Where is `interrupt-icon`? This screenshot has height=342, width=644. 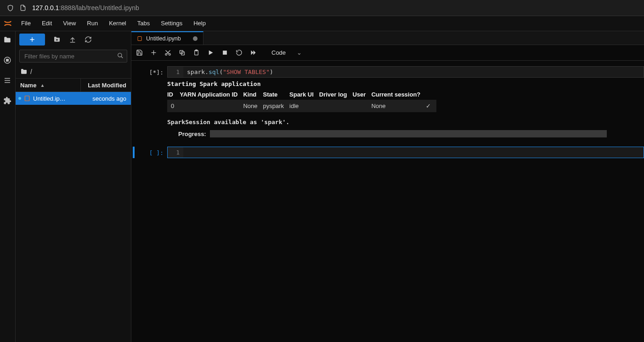
interrupt-icon is located at coordinates (225, 52).